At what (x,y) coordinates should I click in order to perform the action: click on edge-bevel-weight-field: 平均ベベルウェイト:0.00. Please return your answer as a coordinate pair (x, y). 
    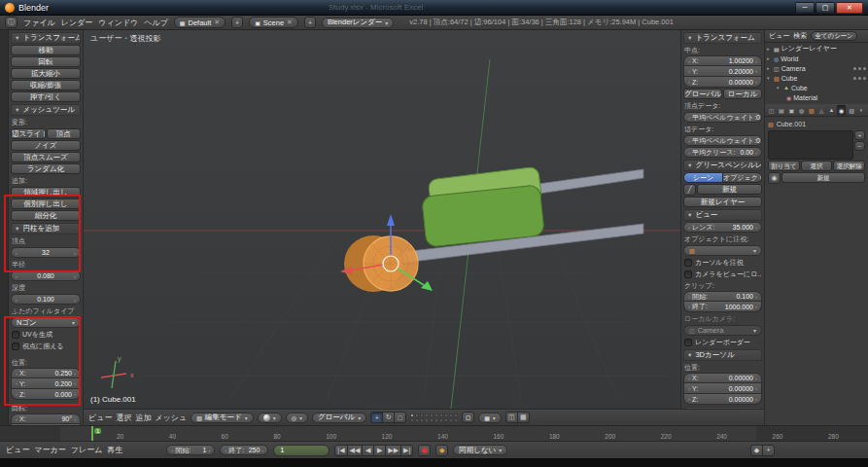
    Looking at the image, I should click on (723, 140).